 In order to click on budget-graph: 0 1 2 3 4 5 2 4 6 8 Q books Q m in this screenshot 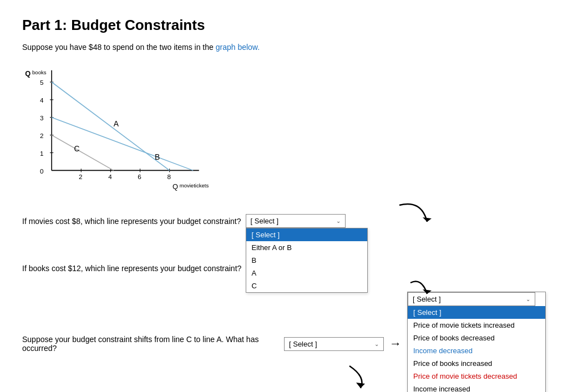, I will do `click(116, 129)`.